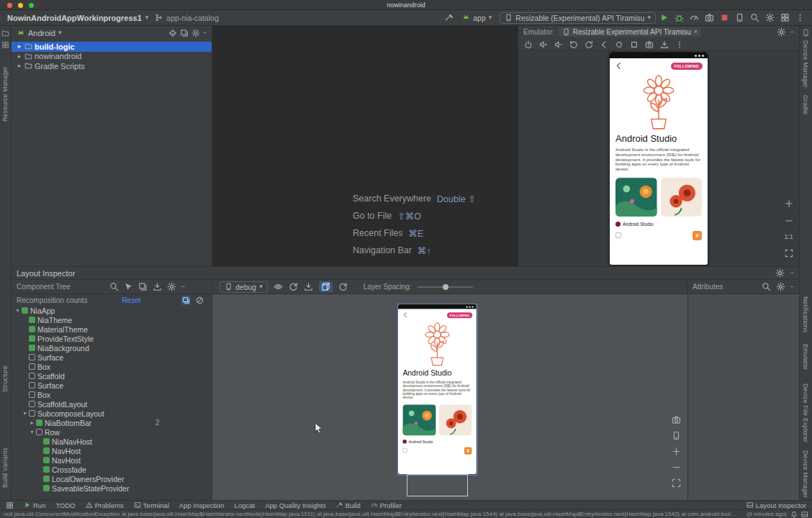 This screenshot has width=812, height=518. Describe the element at coordinates (183, 286) in the screenshot. I see `hide-icon: −` at that location.